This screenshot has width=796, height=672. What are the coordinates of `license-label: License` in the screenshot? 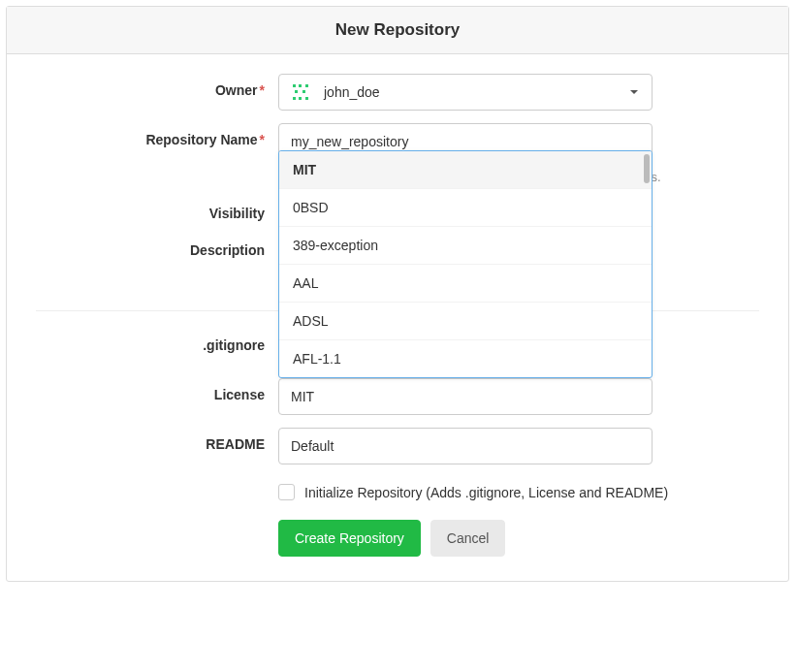 It's located at (157, 390).